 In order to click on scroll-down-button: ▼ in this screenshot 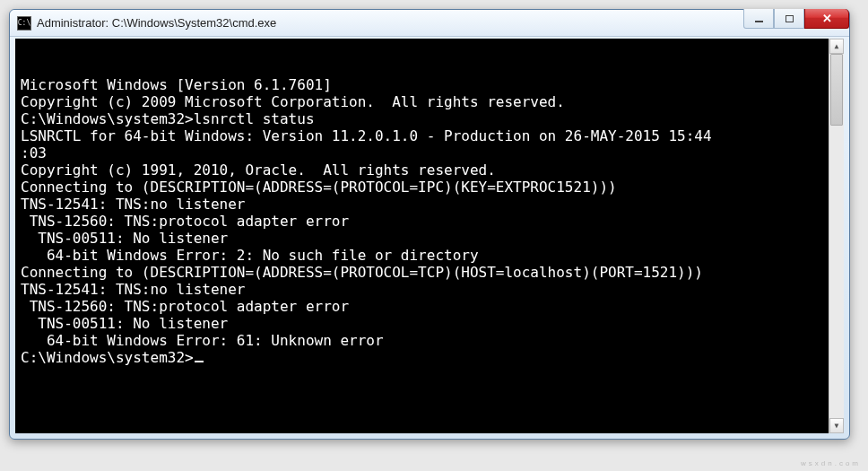, I will do `click(837, 425)`.